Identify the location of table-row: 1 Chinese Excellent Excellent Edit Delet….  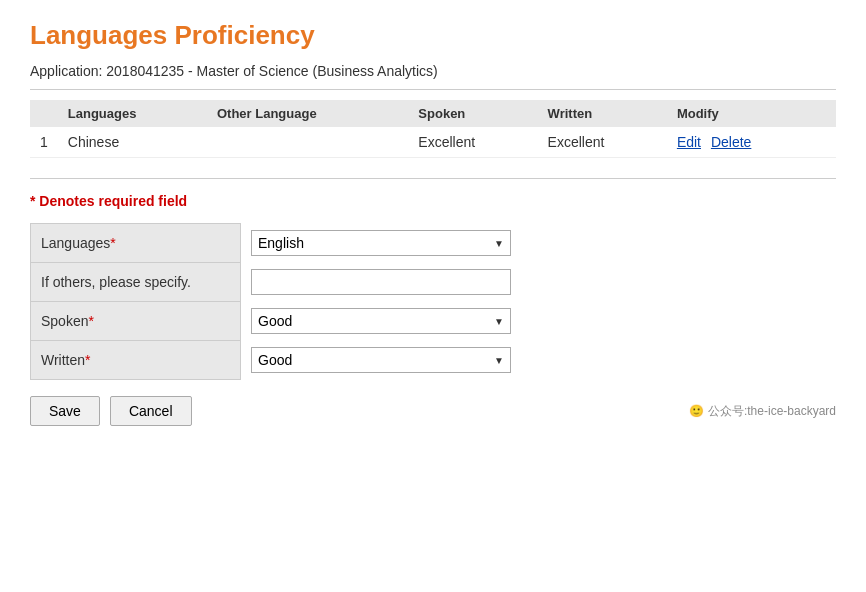
(433, 142).